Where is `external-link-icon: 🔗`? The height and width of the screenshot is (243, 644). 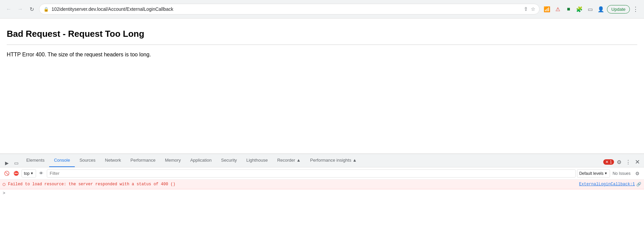
external-link-icon: 🔗 is located at coordinates (639, 184).